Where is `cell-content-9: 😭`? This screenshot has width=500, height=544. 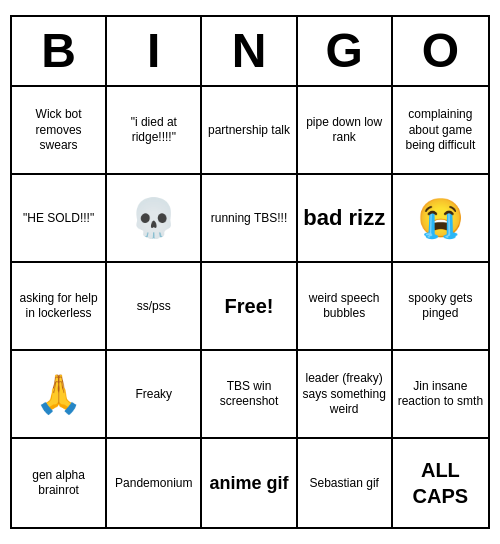
cell-content-9: 😭 is located at coordinates (440, 218).